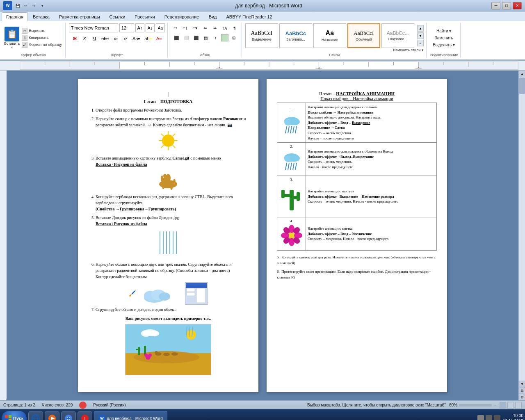  Describe the element at coordinates (216, 38) in the screenshot. I see `line-spacing-btn: ↕` at that location.